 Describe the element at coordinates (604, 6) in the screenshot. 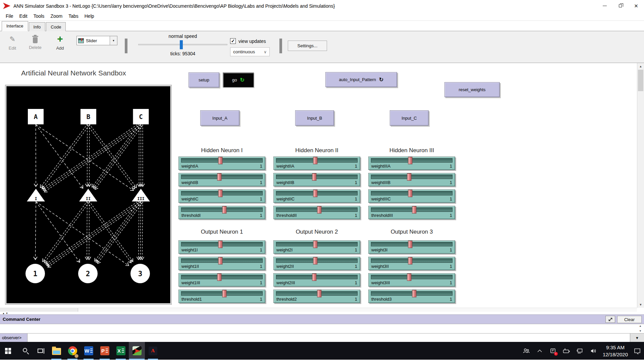

I see `minimize-button` at that location.